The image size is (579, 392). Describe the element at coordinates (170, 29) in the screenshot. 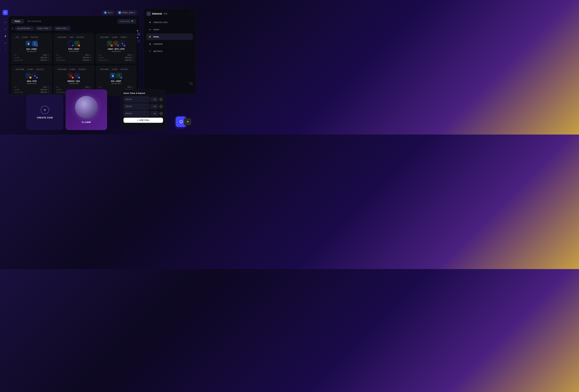

I see `nav-swap: ⇌ SWAP` at that location.